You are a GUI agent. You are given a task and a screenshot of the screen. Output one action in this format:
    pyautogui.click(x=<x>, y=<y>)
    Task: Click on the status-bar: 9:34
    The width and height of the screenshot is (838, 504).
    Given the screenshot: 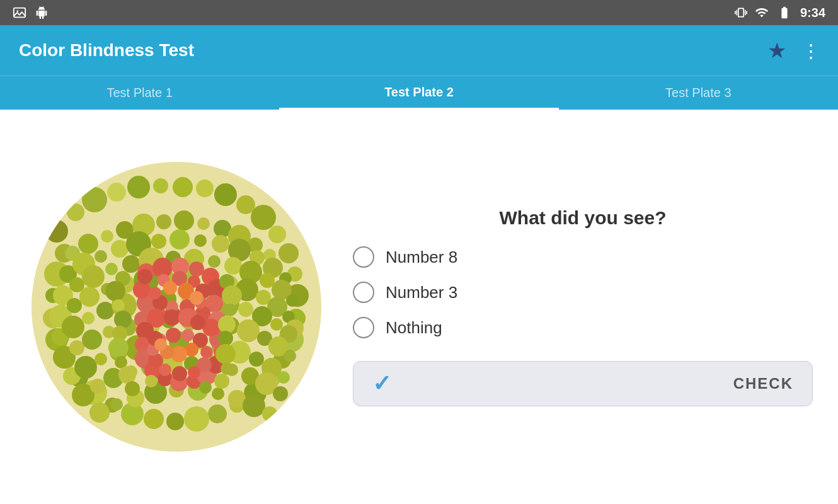 What is the action you would take?
    pyautogui.click(x=419, y=13)
    